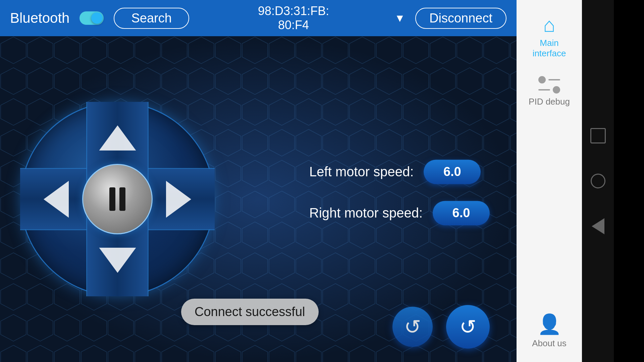 The width and height of the screenshot is (644, 362). I want to click on device-address: 98:D3:31:FB:80:F4, so click(293, 18).